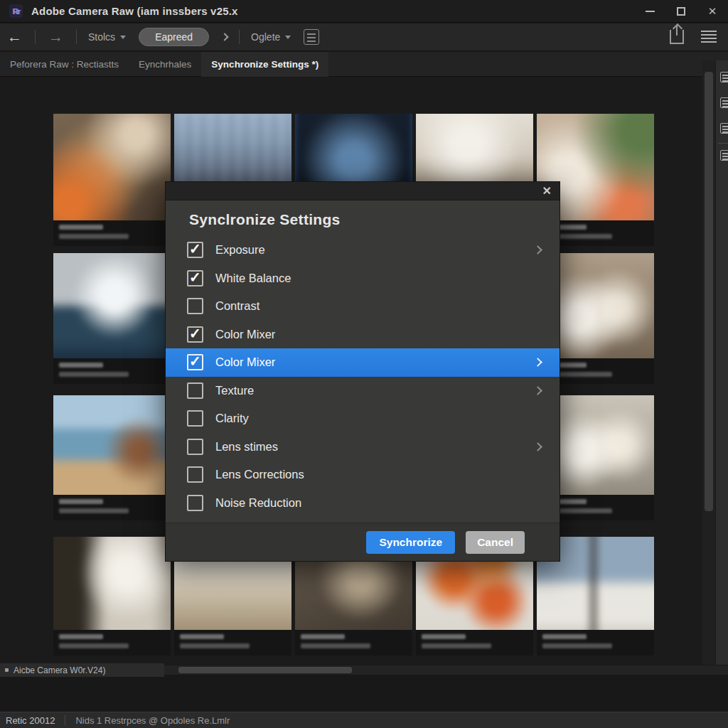 The width and height of the screenshot is (728, 728). I want to click on dialog-titlebar: ✕, so click(363, 191).